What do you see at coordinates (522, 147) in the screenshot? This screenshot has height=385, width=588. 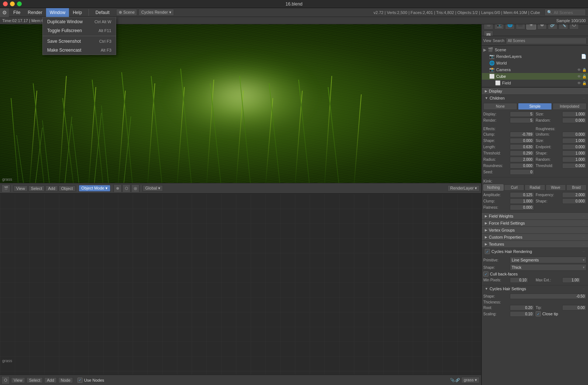 I see `length-value: 0.630` at bounding box center [522, 147].